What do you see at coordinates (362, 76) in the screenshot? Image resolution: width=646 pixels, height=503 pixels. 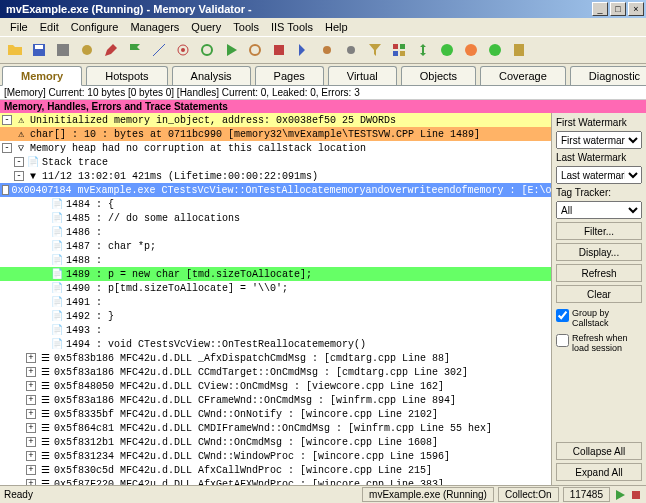 I see `tab-virtual: Virtual` at bounding box center [362, 76].